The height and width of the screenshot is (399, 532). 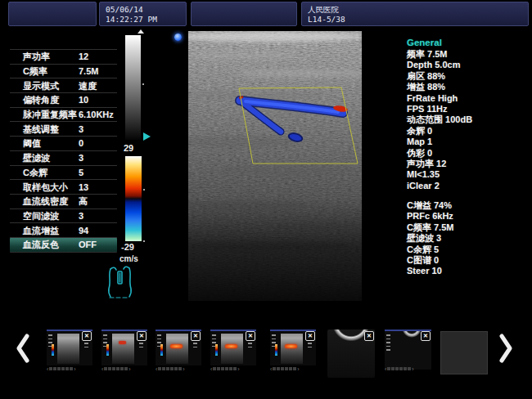 What do you see at coordinates (244, 14) in the screenshot?
I see `exam-info-box` at bounding box center [244, 14].